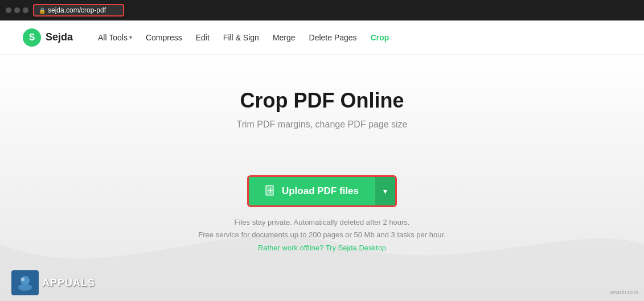 The width and height of the screenshot is (644, 301). What do you see at coordinates (77, 10) in the screenshot?
I see `url-text: sejda.com/crop-pdf` at bounding box center [77, 10].